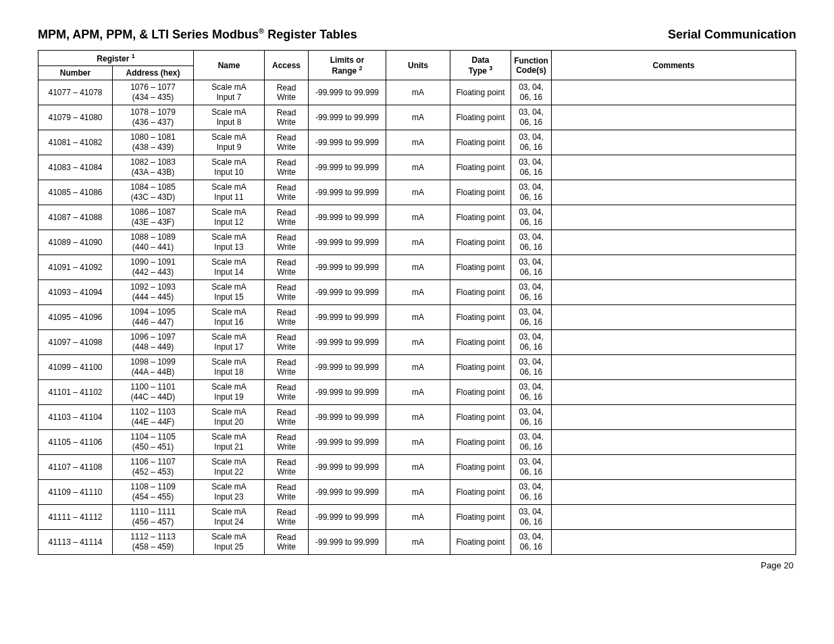  What do you see at coordinates (76, 193) in the screenshot?
I see `cell-number: 41085 – 41086` at bounding box center [76, 193].